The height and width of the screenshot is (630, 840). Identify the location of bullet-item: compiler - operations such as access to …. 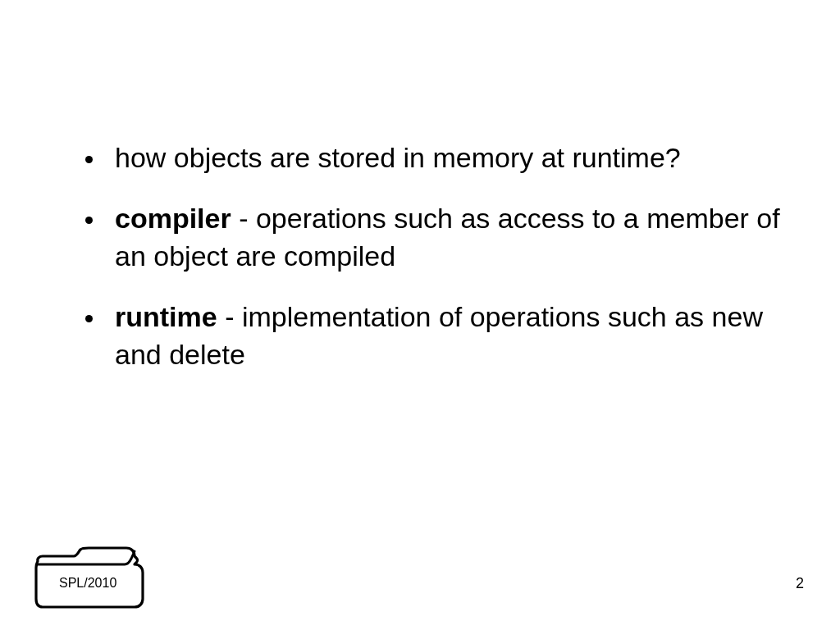
(428, 238).